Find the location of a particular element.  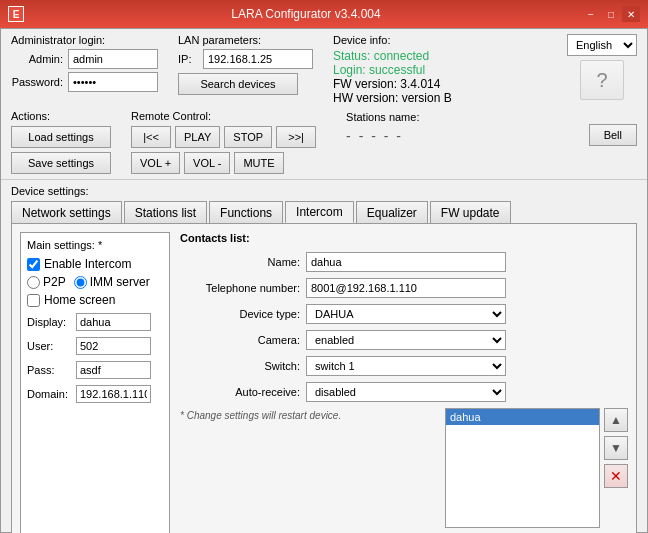

contacts-form-spacer: * Change settings will restart device. is located at coordinates (310, 470).